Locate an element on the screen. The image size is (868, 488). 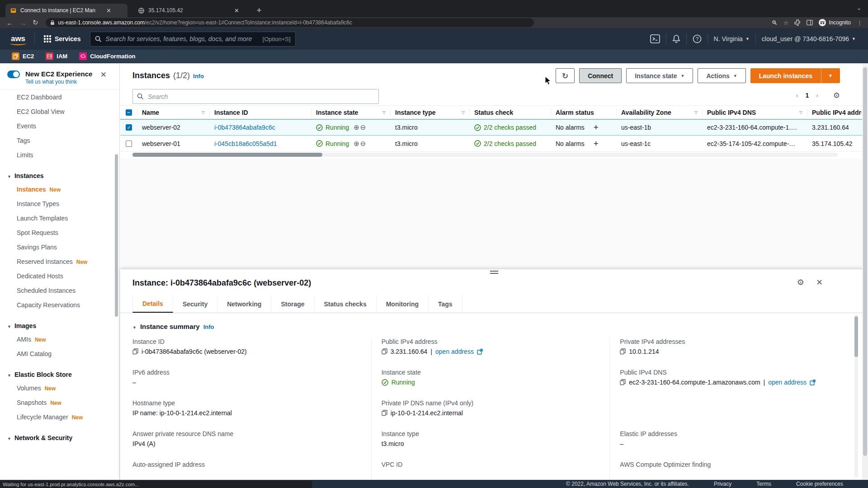
global-search: [Option+S] is located at coordinates (193, 39).